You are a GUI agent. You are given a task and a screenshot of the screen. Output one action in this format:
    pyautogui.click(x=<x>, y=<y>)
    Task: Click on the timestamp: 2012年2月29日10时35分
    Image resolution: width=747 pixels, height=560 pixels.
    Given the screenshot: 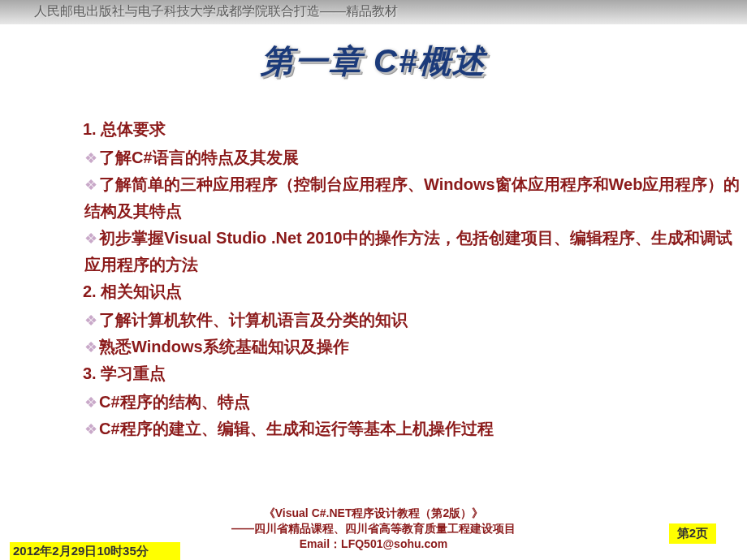 What is the action you would take?
    pyautogui.click(x=95, y=551)
    